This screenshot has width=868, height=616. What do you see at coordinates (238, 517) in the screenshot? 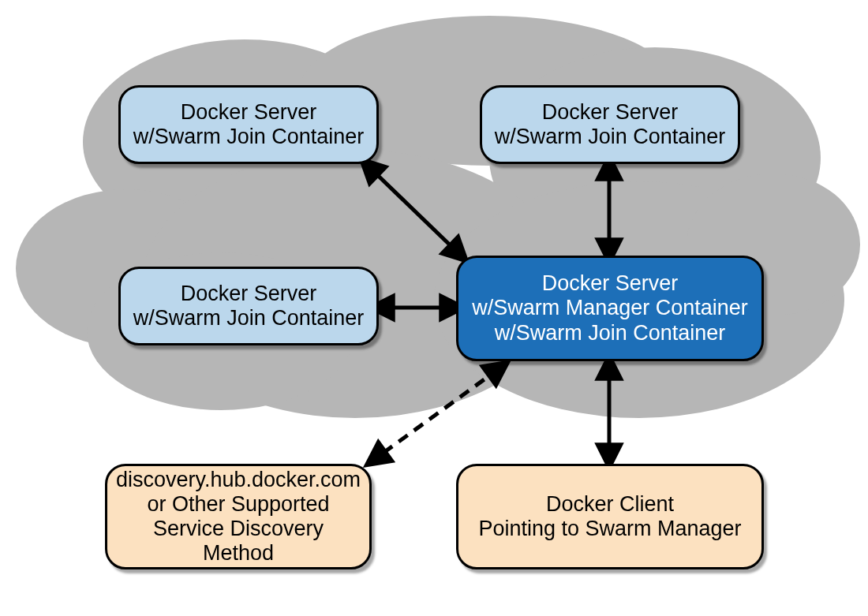
I see `node-service-discovery: discovery.hub.docker.com or Other Suppor…` at bounding box center [238, 517].